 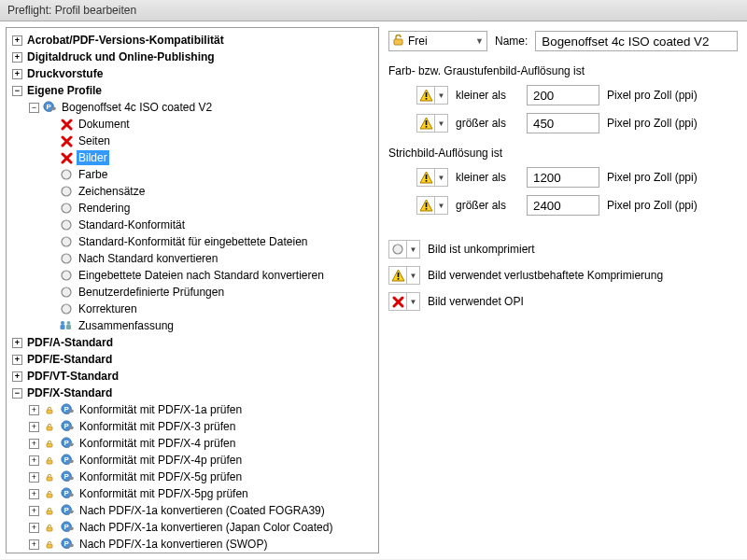 I want to click on color-min-input, so click(x=563, y=95).